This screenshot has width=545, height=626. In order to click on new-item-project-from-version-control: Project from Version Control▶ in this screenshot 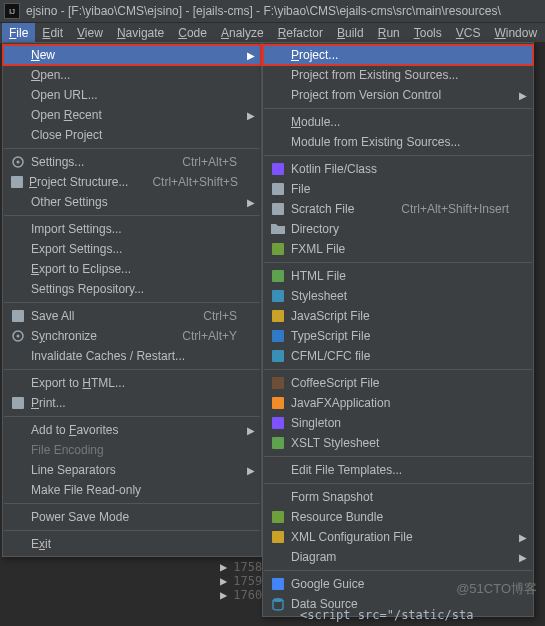, I will do `click(398, 95)`.